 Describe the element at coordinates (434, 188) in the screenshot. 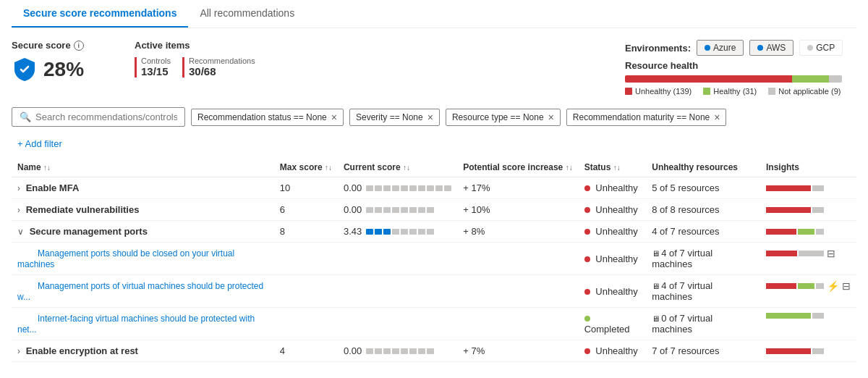

I see `table-row: › Enable MFA 10 0.00 + 17% Unhealthy 5 o…` at that location.